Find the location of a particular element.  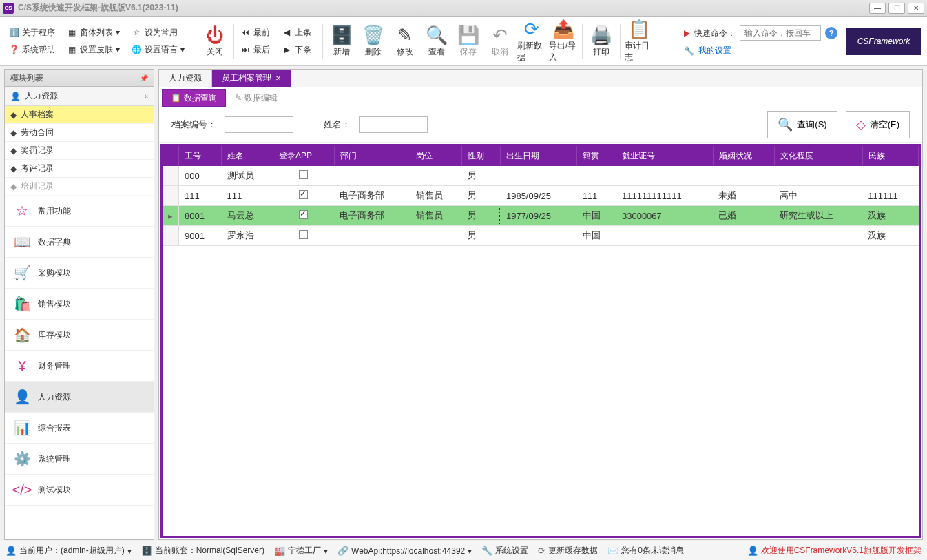

table-cell: 8001 is located at coordinates (200, 216).